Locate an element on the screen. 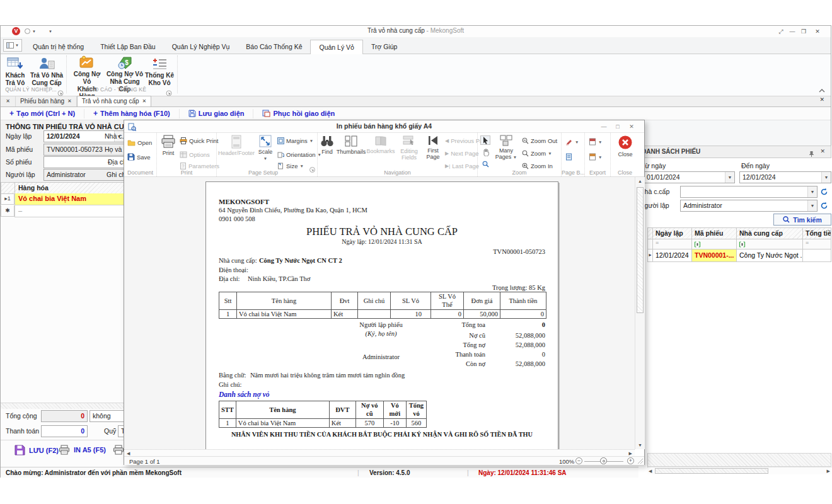  magnifier-tool is located at coordinates (485, 164).